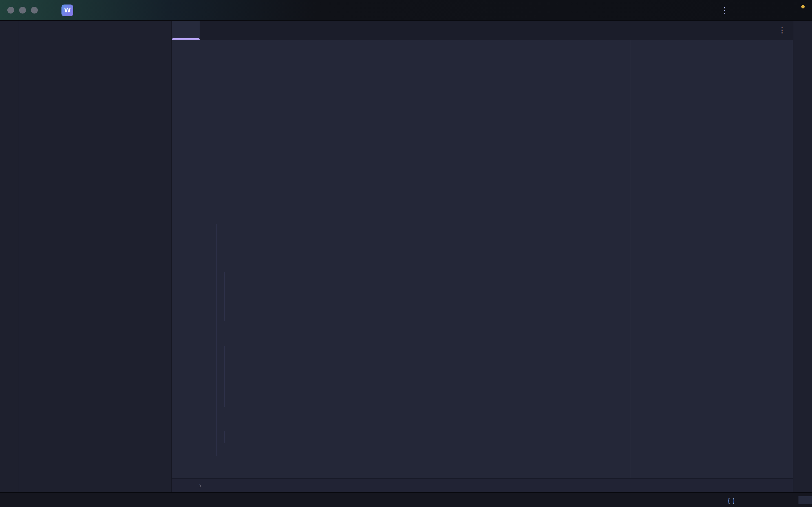 The height and width of the screenshot is (507, 812). I want to click on editor-tab-bar: ⋮, so click(483, 30).